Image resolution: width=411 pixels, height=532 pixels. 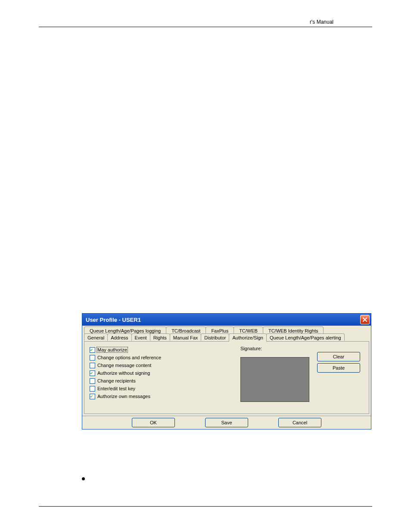 I want to click on page-footer-rule, so click(x=206, y=507).